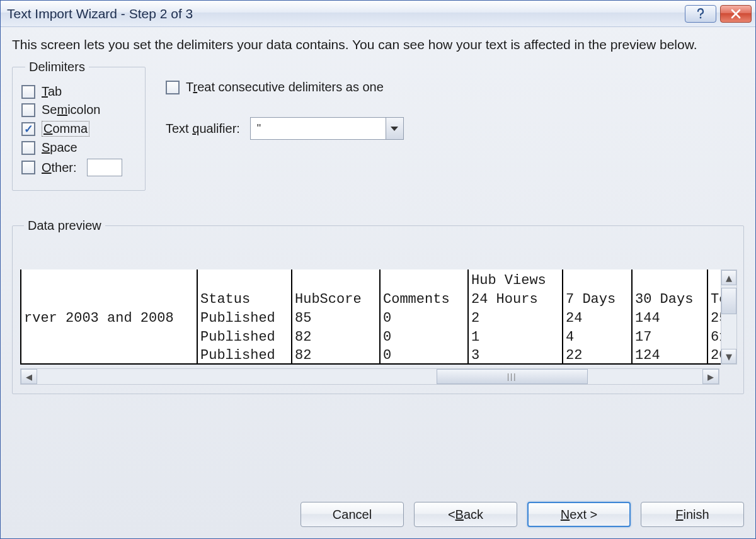  I want to click on delimiter-space: Space, so click(79, 147).